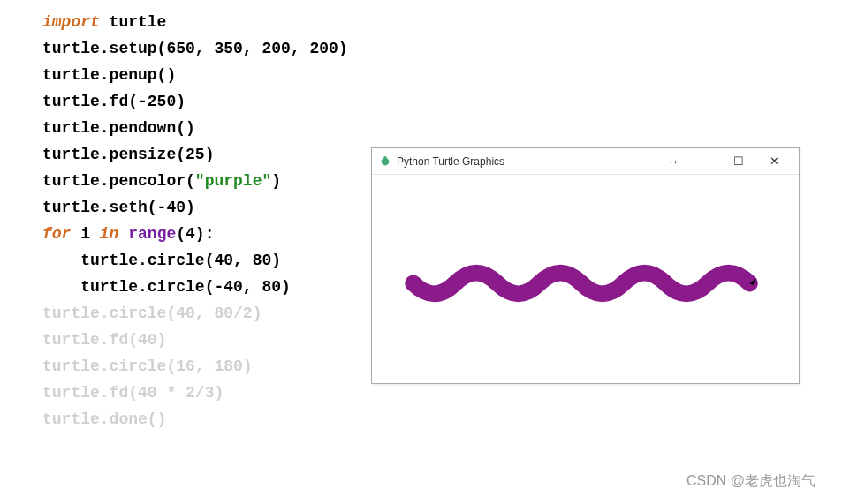  What do you see at coordinates (233, 181) in the screenshot?
I see `string-literal: "purple"` at bounding box center [233, 181].